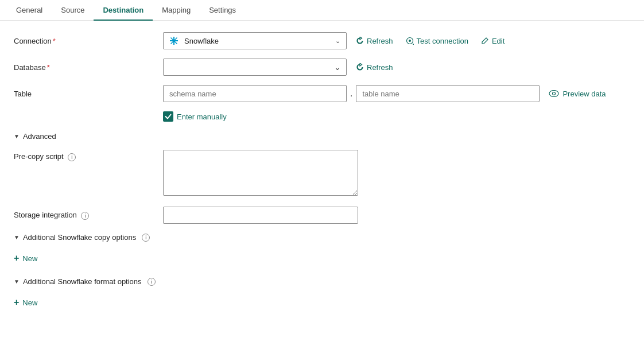 Image resolution: width=644 pixels, height=357 pixels. What do you see at coordinates (88, 94) in the screenshot?
I see `table-label: Table` at bounding box center [88, 94].